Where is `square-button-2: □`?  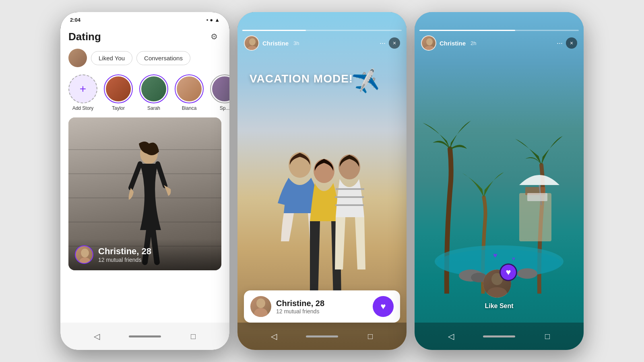 square-button-2: □ is located at coordinates (370, 336).